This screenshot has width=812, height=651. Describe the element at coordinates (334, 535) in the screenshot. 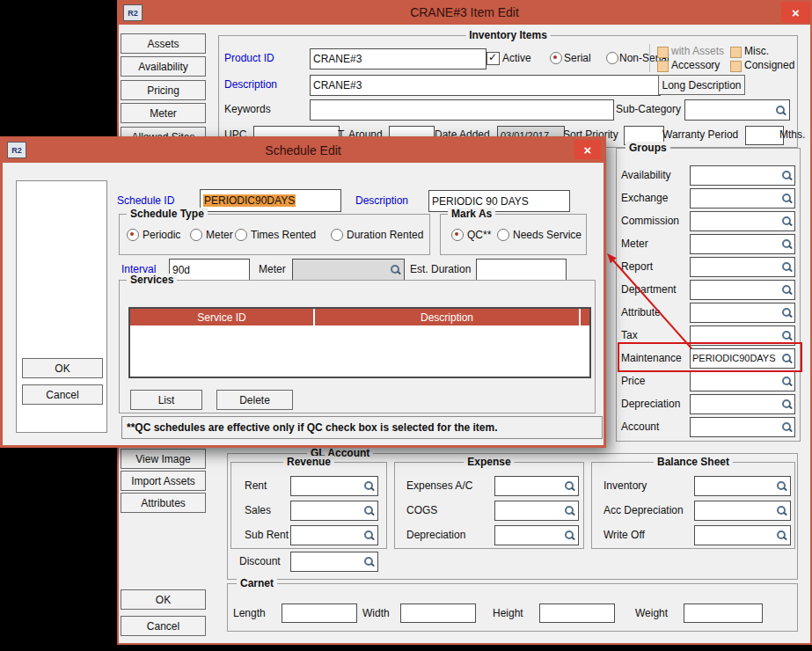

I see `sub-rent-input` at that location.